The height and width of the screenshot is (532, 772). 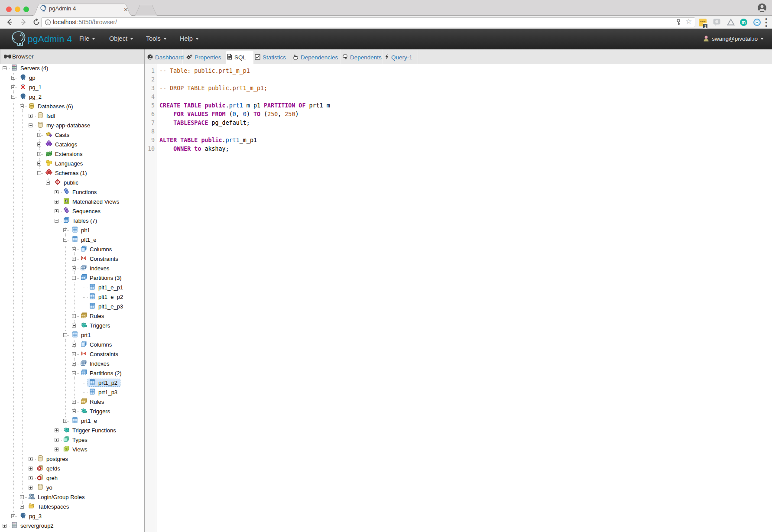 I want to click on tree-node-prt1-e: prt1_e, so click(x=72, y=421).